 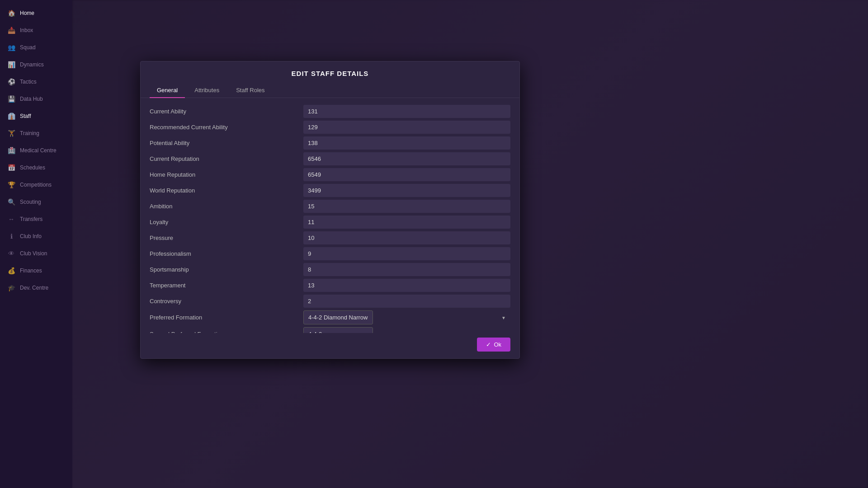 I want to click on schedules-icon: 📅, so click(x=11, y=168).